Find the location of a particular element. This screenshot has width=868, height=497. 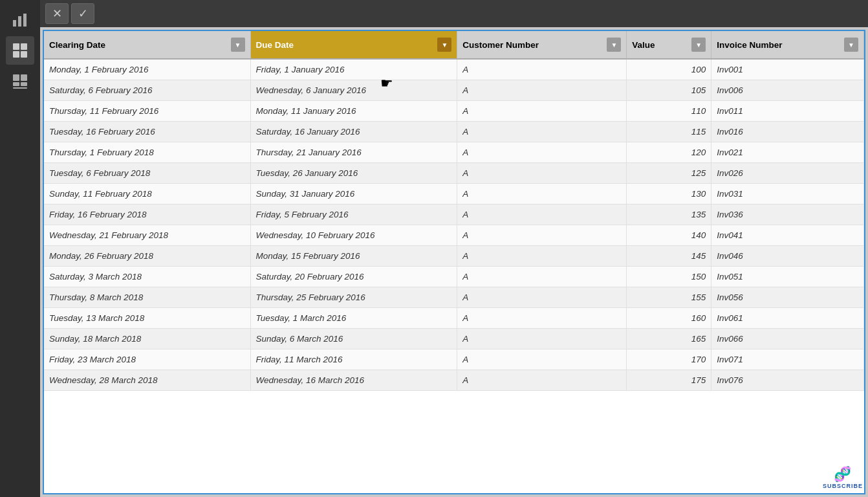

check-button: ✓ is located at coordinates (83, 14).